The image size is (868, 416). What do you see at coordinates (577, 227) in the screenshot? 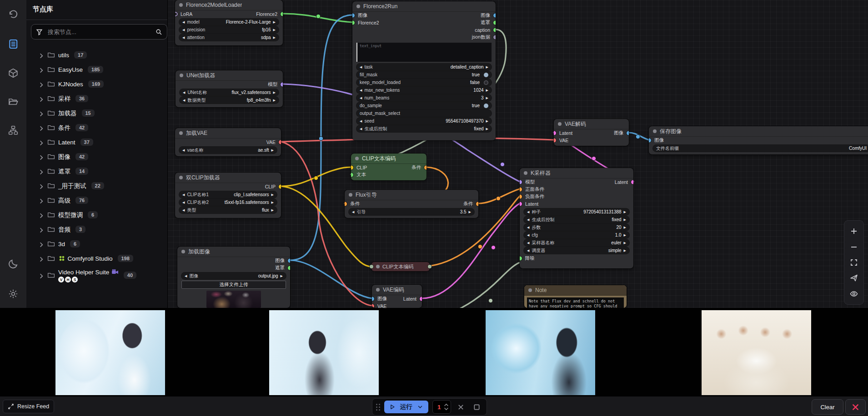
I see `widget-步数: ◀步数20▶` at bounding box center [577, 227].